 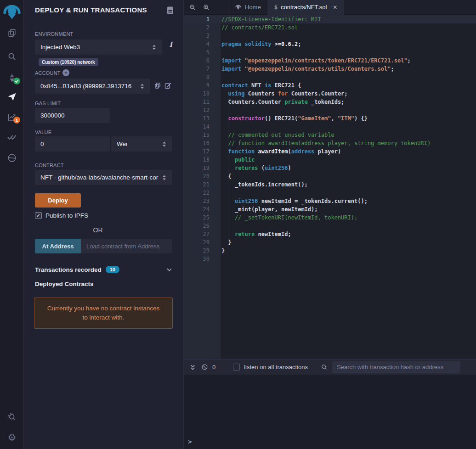 What do you see at coordinates (330, 69) in the screenshot?
I see `code-line: 7import "@openzeppelin/contracts/utils/C…` at bounding box center [330, 69].